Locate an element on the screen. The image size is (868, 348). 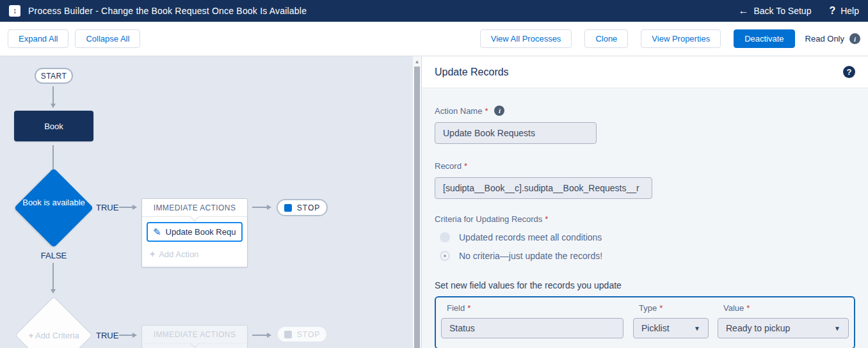
add-action-button: + Add Action is located at coordinates (195, 255).